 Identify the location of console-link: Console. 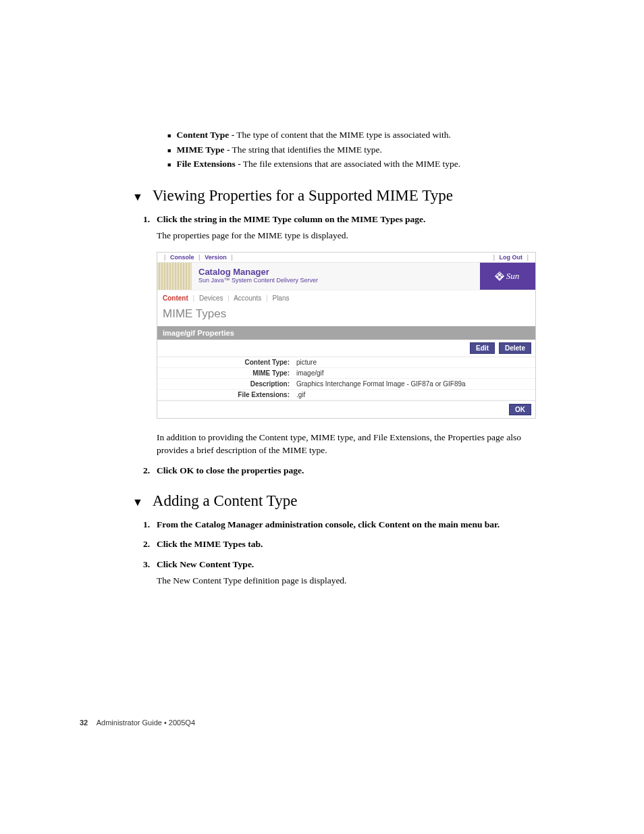
(182, 257).